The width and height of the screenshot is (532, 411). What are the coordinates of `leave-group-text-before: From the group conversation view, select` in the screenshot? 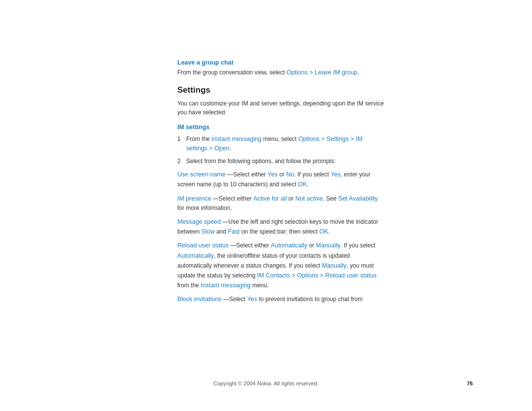 It's located at (232, 72).